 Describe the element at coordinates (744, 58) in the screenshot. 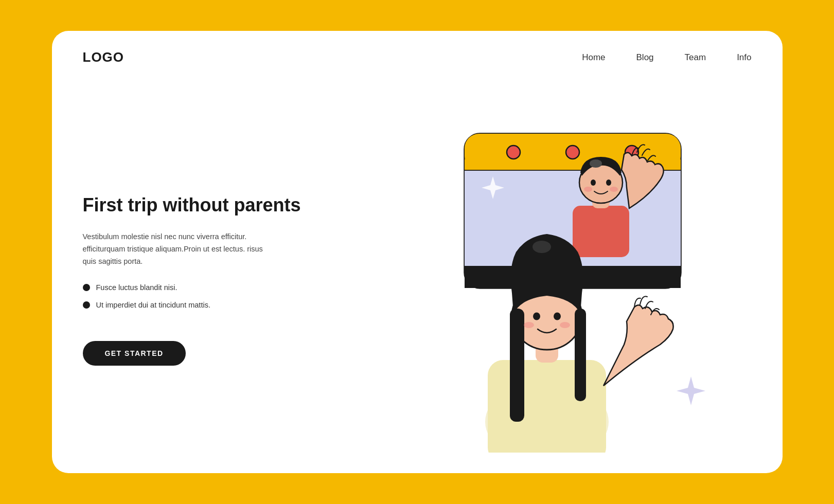

I see `nav-item-info: Info` at that location.